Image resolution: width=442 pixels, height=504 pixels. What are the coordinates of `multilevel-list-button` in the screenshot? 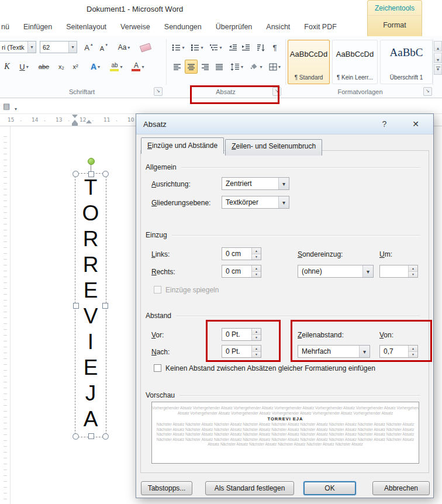 It's located at (216, 47).